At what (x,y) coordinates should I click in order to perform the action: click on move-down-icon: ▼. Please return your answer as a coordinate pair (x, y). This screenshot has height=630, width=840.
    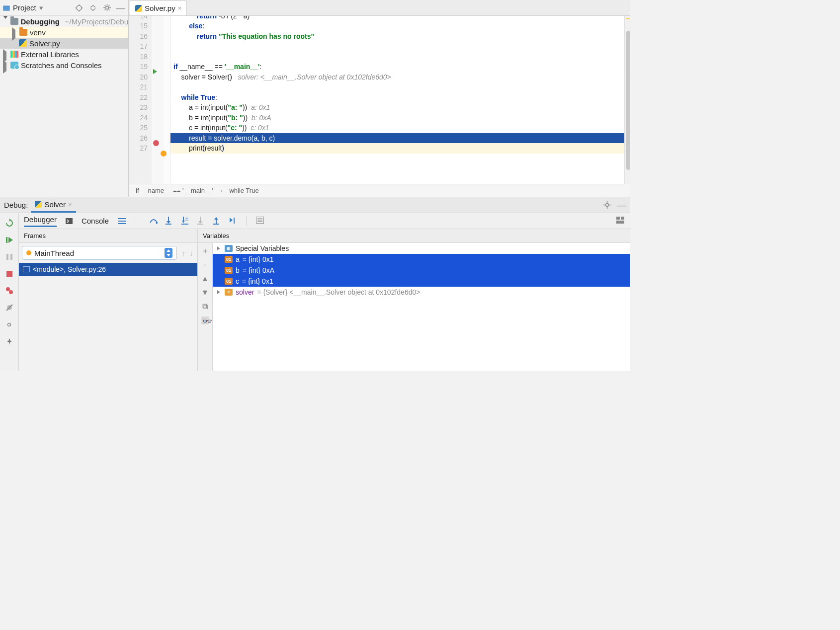
    Looking at the image, I should click on (205, 293).